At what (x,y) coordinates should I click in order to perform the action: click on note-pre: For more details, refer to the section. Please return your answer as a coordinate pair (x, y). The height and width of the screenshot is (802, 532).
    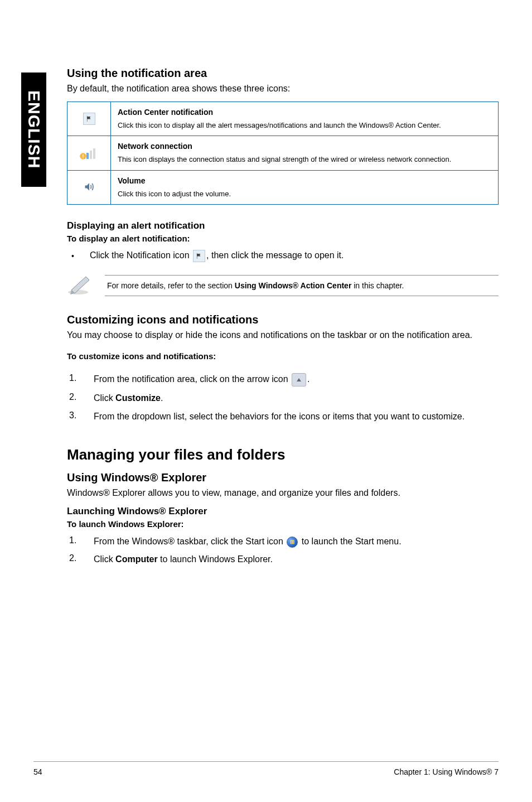
    Looking at the image, I should click on (171, 286).